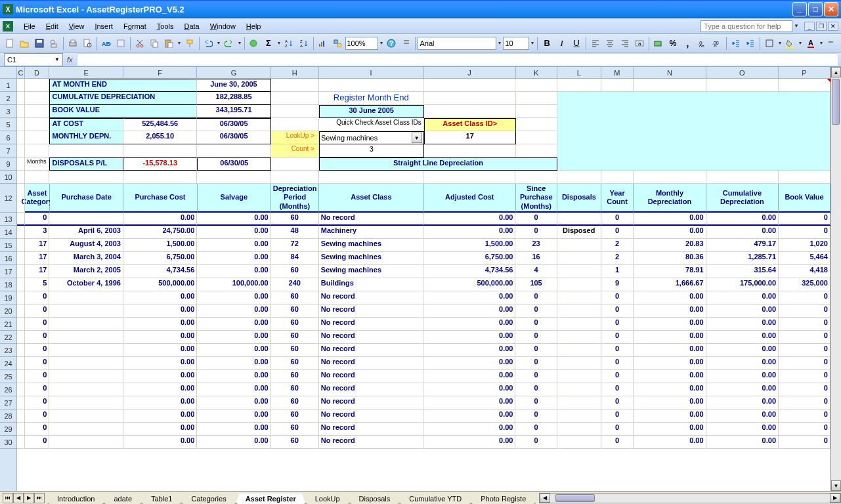  Describe the element at coordinates (57, 59) in the screenshot. I see `namebox-dropdown-icon: ▼` at that location.